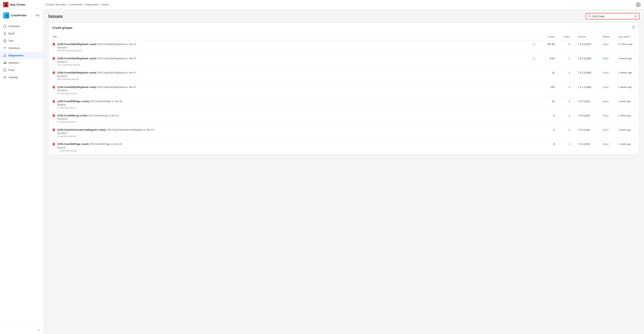  Describe the element at coordinates (22, 34) in the screenshot. I see `sidebar-item-build: Build` at that location.